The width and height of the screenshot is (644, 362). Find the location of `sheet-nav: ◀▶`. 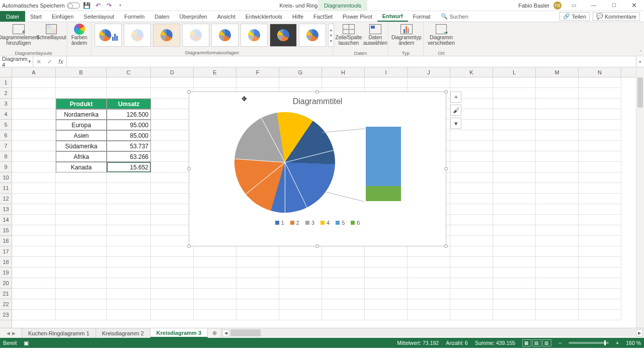

sheet-nav: ◀▶ is located at coordinates (11, 333).